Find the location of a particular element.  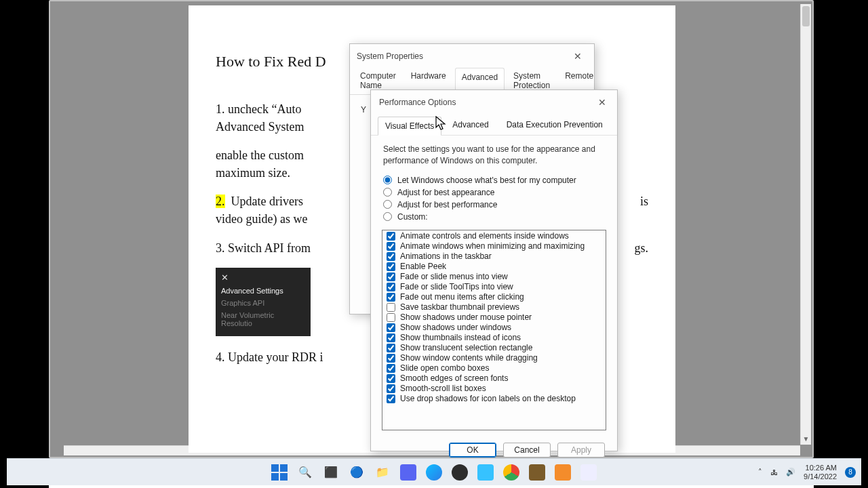

radio-option: Let Windows choose what's best for my co… is located at coordinates (494, 180).